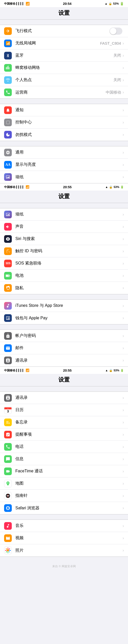  I want to click on row-contacts2: 通讯录 ›, so click(64, 398).